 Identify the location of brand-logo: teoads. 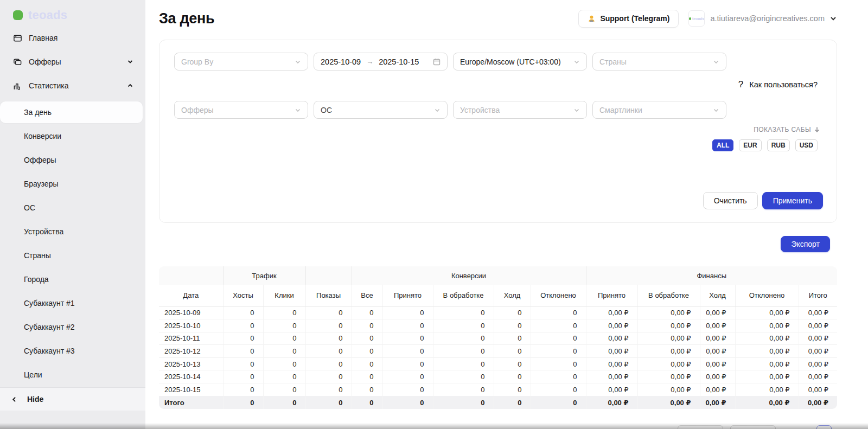
(73, 13).